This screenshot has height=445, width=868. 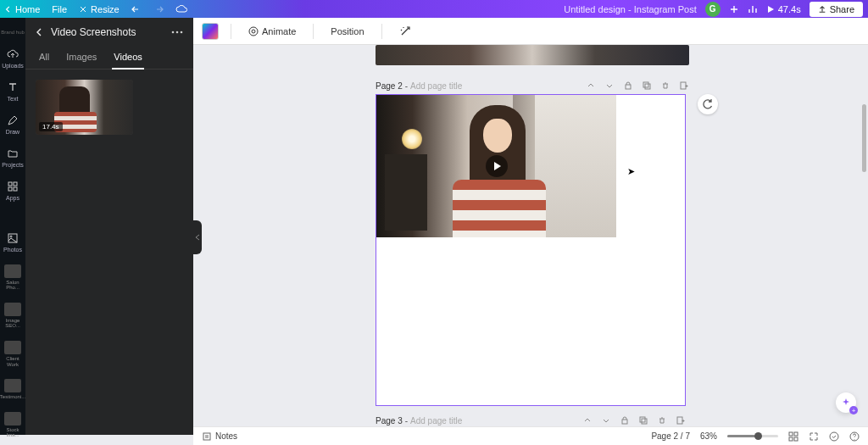 I want to click on thumbnail-duration: 17.4s, so click(x=51, y=127).